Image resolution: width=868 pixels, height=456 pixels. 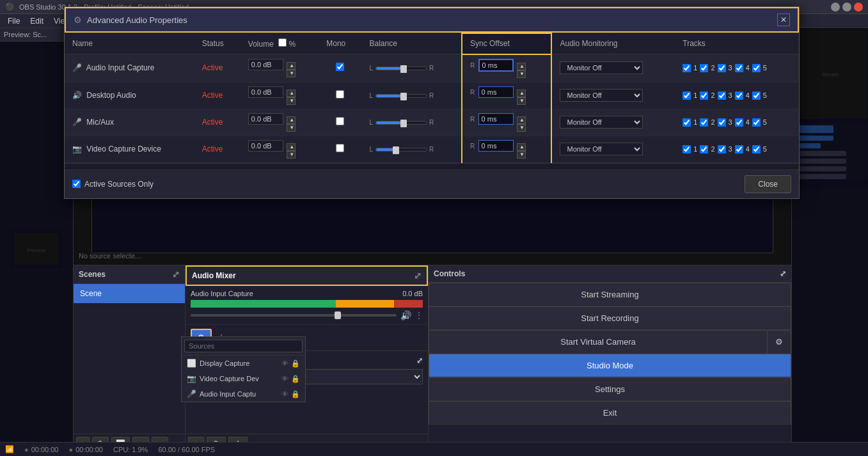 What do you see at coordinates (291, 155) in the screenshot?
I see `row4-vol-down: ▼` at bounding box center [291, 155].